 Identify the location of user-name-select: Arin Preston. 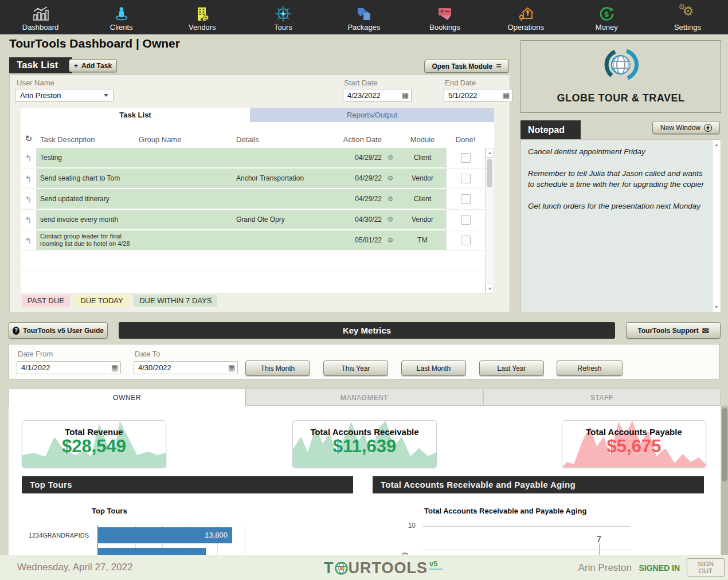
(64, 95).